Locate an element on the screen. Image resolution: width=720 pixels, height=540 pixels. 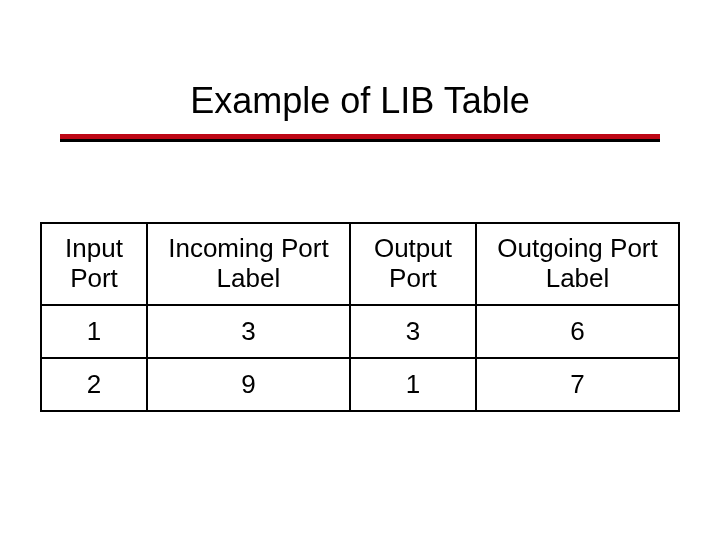
table-row: 1 3 3 6 is located at coordinates (360, 332).